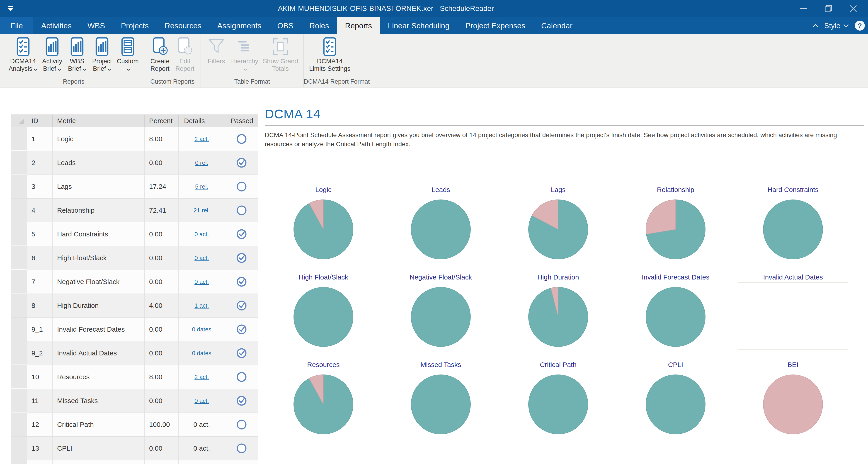 This screenshot has width=868, height=464. Describe the element at coordinates (434, 26) in the screenshot. I see `ribbon-tab-bar: FileActivitiesWBSProjectsResourcesAssign…` at that location.